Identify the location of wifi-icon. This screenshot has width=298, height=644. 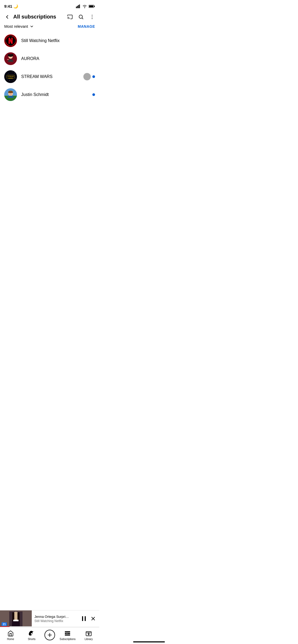
(85, 6).